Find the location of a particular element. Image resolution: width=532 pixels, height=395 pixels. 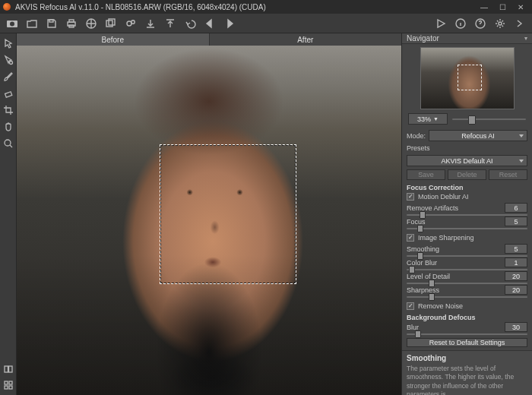

focus-correction-title: Focus Correction is located at coordinates (467, 187).